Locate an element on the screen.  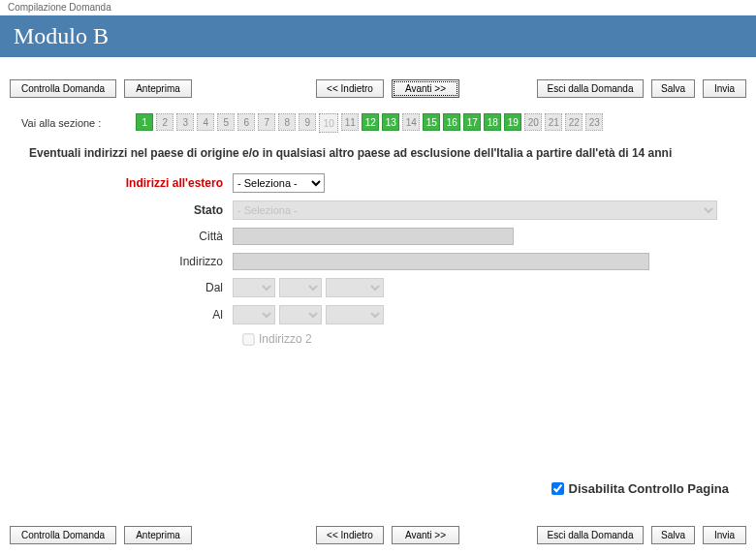
section-3: 3 is located at coordinates (185, 122).